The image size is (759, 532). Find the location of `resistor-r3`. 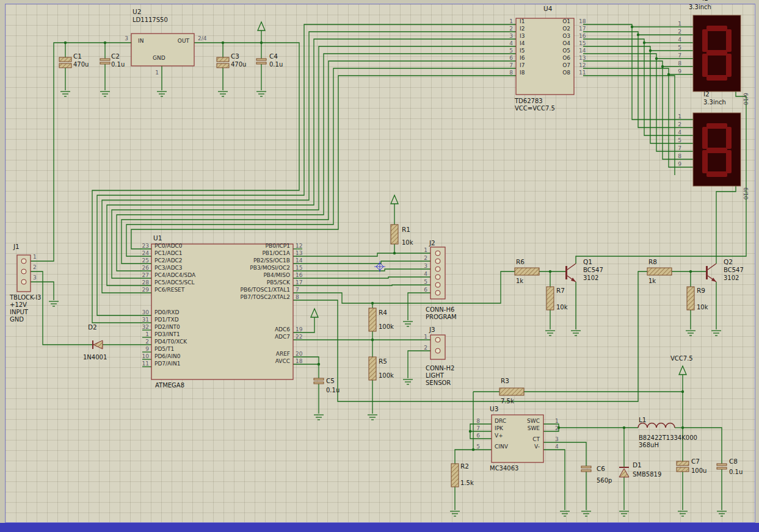

resistor-r3 is located at coordinates (512, 392).